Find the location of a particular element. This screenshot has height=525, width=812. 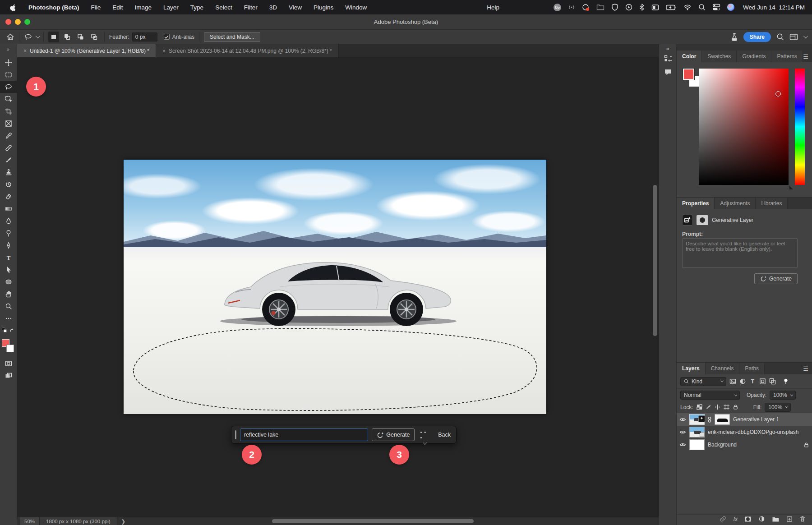

feather-input is located at coordinates (145, 37).